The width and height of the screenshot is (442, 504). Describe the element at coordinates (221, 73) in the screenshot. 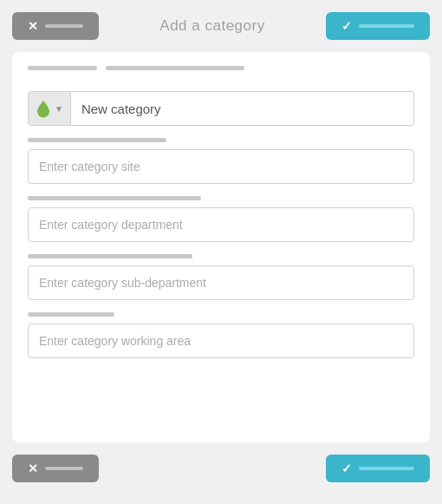

I see `top-label-group` at that location.